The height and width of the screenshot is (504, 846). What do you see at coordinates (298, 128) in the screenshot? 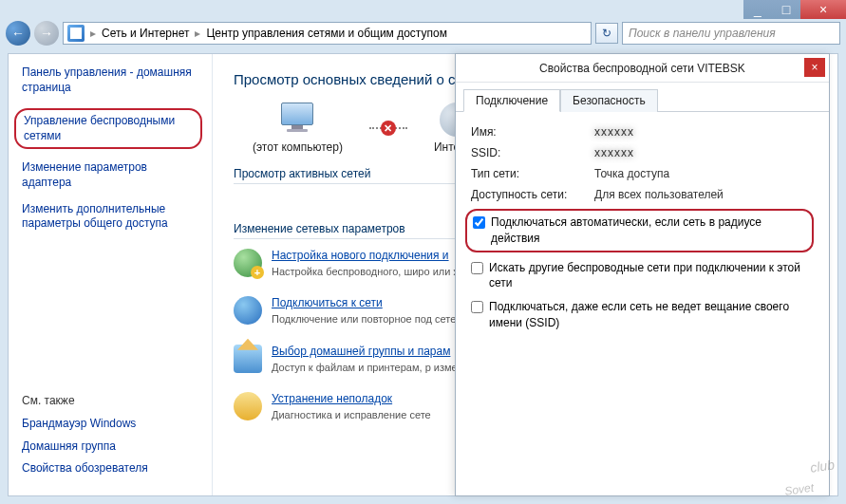
I see `network-node-pc: (этот компьютер)` at bounding box center [298, 128].